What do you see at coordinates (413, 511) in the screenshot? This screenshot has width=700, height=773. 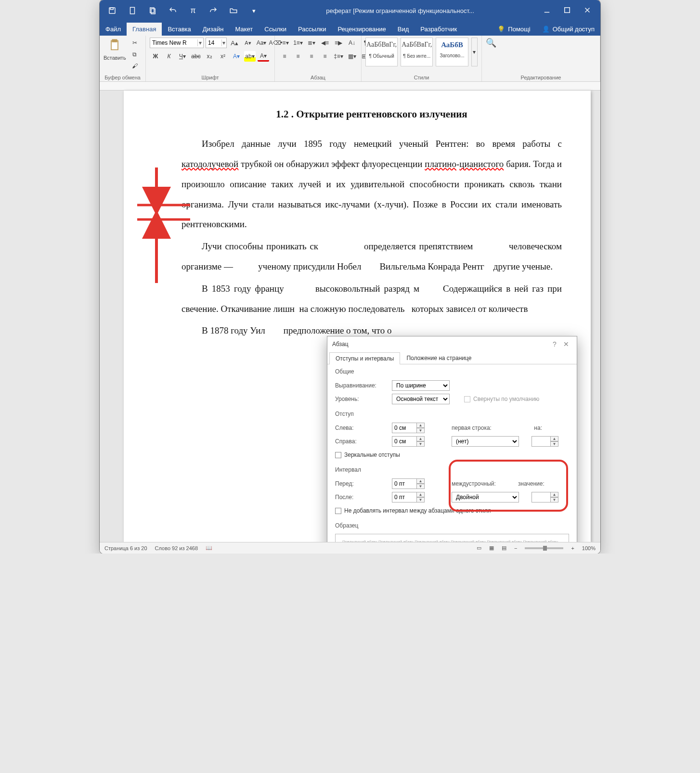 I see `no-same-style-space-checkbox: Не добавлять интервал между абзацами одн…` at bounding box center [413, 511].